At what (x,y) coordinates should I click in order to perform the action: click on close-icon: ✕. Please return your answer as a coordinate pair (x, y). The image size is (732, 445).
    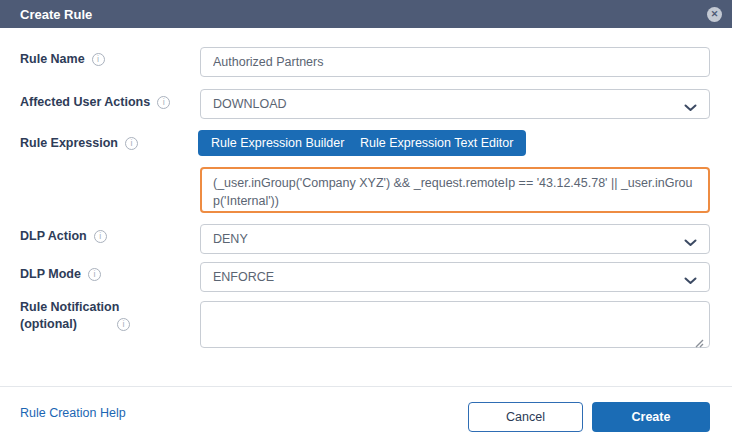
    Looking at the image, I should click on (714, 14).